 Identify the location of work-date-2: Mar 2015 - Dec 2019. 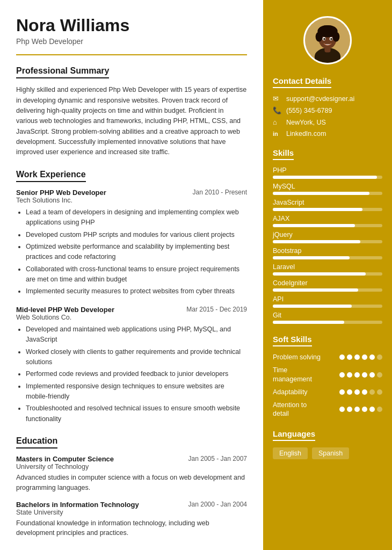
(217, 309).